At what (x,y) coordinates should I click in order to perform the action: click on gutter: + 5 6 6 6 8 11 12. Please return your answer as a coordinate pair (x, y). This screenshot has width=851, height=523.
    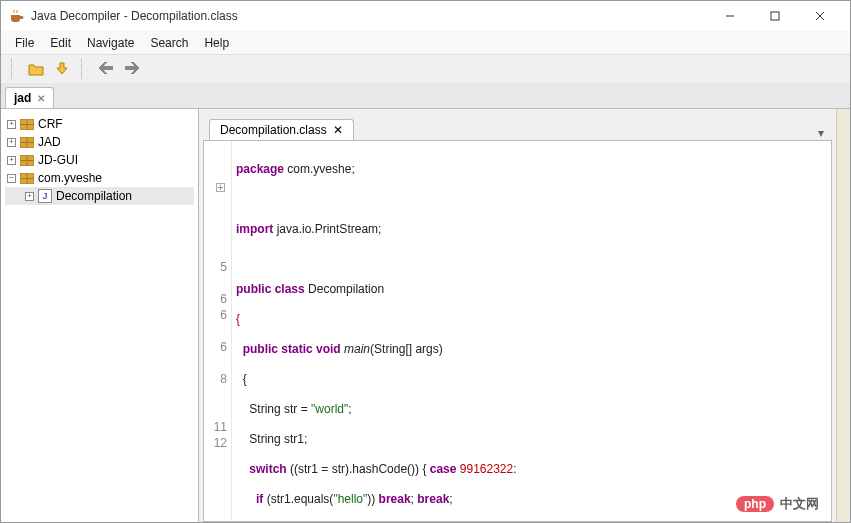
    Looking at the image, I should click on (218, 331).